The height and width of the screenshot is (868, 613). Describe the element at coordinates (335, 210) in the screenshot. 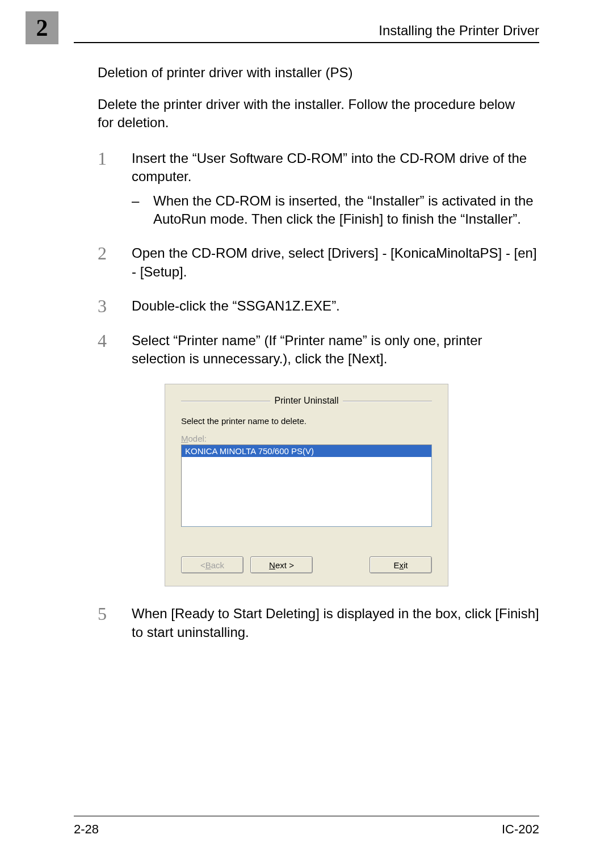

I see `step-sub-bullet: – When the CD-ROM is inserted, the “Inst…` at that location.